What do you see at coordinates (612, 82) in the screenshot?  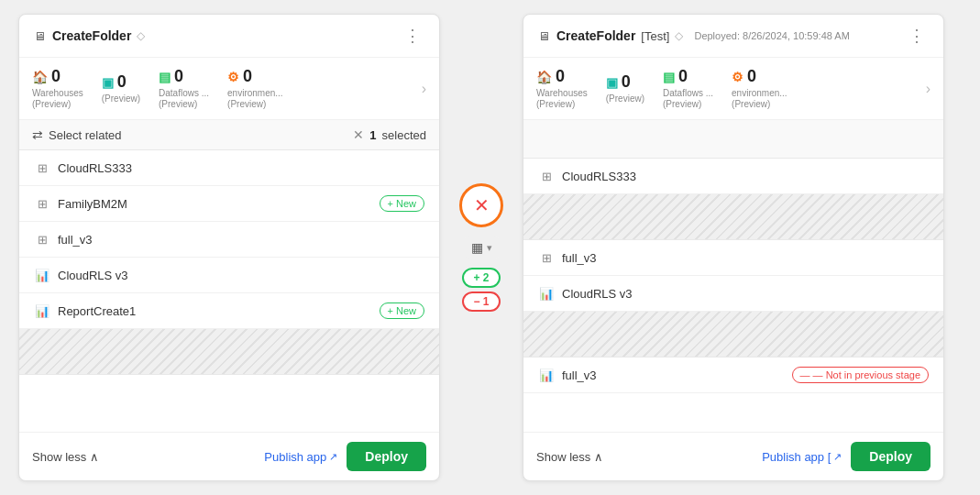 I see `preview-icon-right: ▣` at bounding box center [612, 82].